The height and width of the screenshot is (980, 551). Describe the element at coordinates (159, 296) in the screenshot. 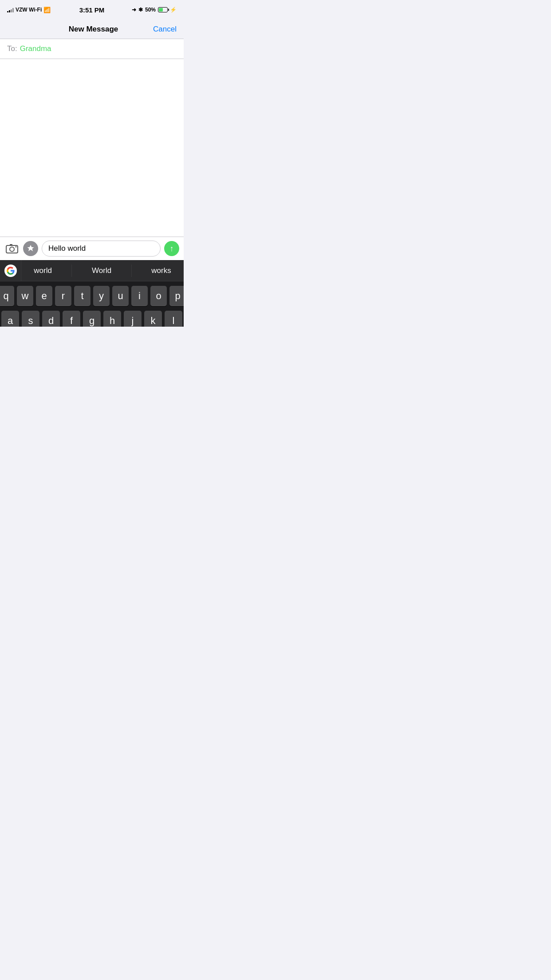

I see `key-o: o` at that location.